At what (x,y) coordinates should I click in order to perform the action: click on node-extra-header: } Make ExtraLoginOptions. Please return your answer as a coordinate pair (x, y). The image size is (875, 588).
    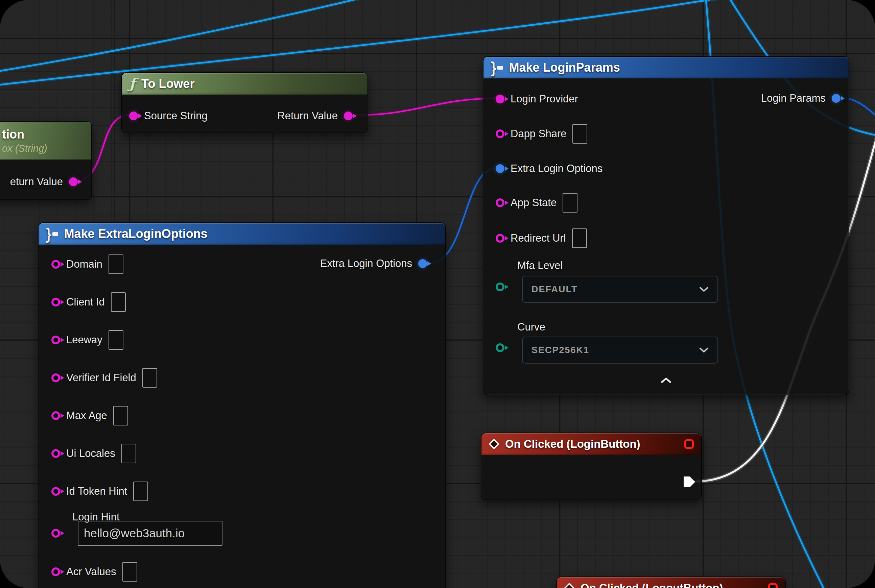
    Looking at the image, I should click on (242, 234).